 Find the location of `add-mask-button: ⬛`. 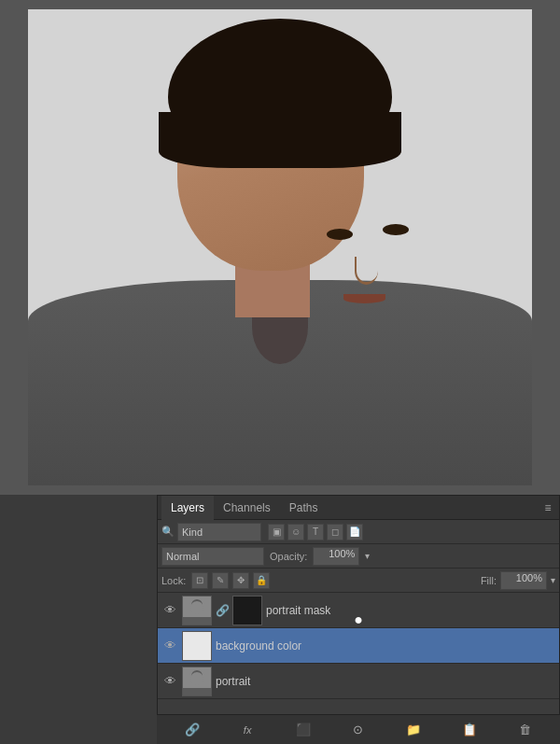

add-mask-button: ⬛ is located at coordinates (303, 730).